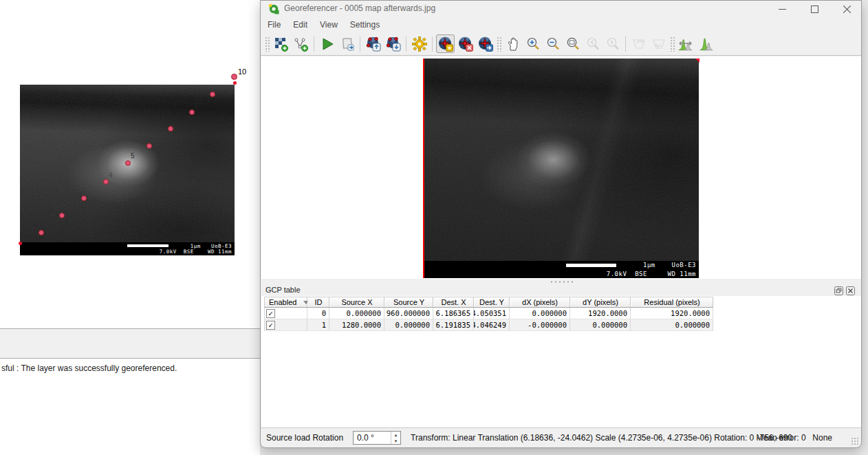 This screenshot has width=868, height=455. I want to click on toolbar, so click(561, 44).